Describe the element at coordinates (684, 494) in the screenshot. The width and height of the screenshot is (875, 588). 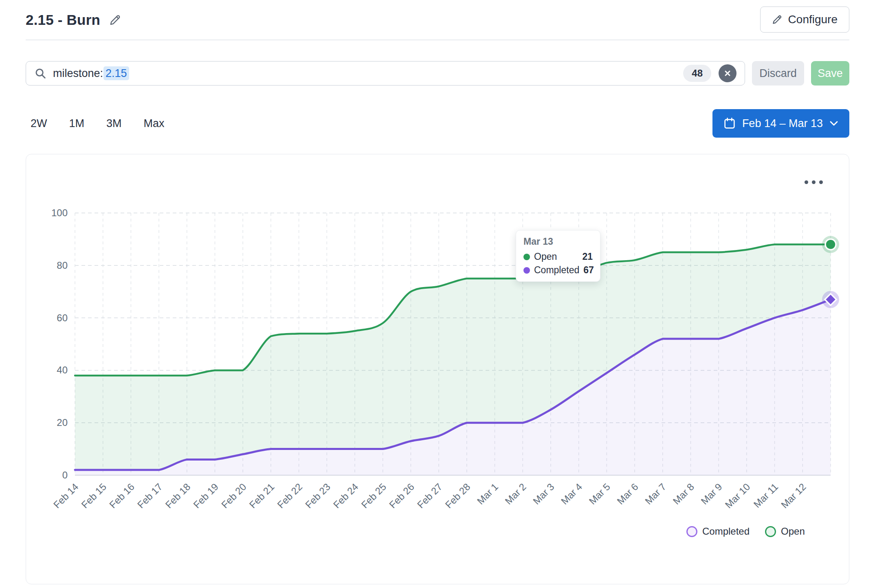
I see `svg-text: Mar 8` at that location.